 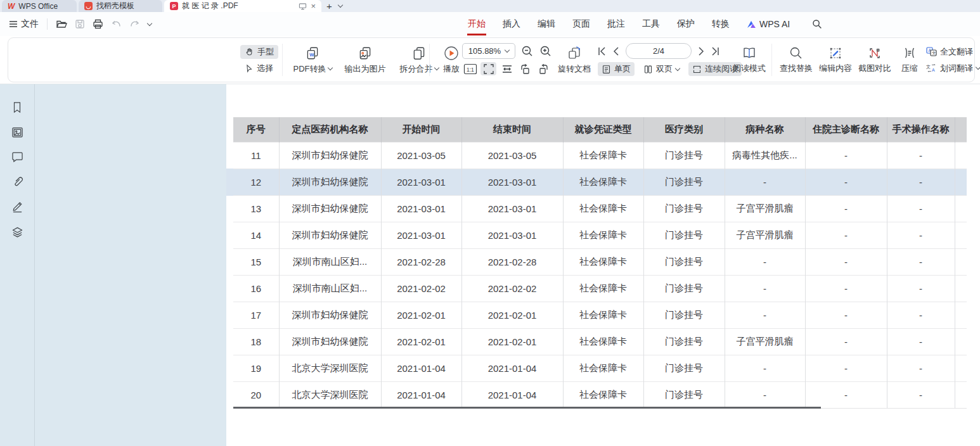 I want to click on next-page-icon, so click(x=701, y=51).